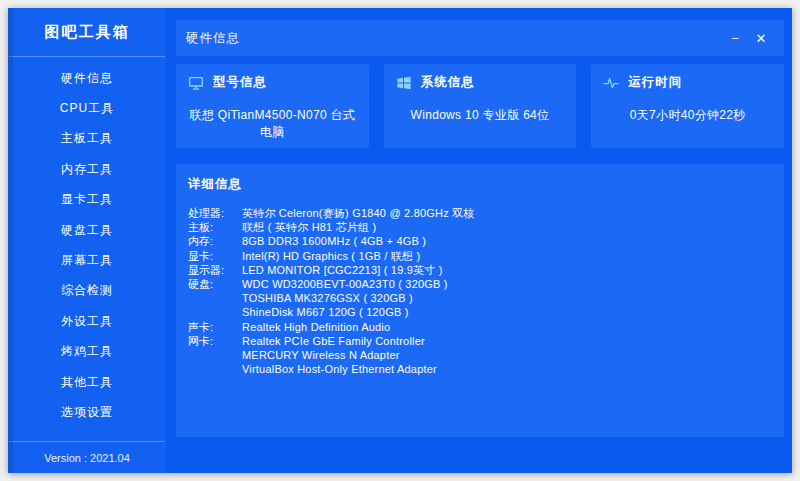 The image size is (800, 481). What do you see at coordinates (272, 106) in the screenshot?
I see `model-info-card: 型号信息 联想 QiTianM4500-N070 台式电脑` at bounding box center [272, 106].